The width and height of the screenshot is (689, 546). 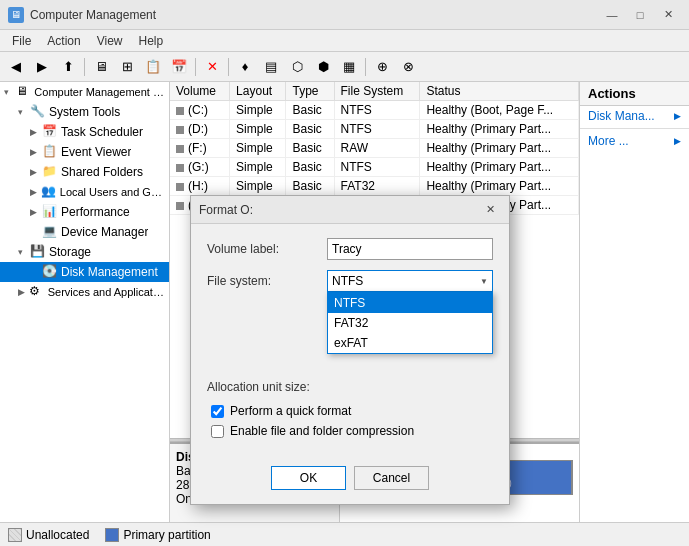 What do you see at coordinates (100, 92) in the screenshot?
I see `sidebar-label: Computer Management (l...` at bounding box center [100, 92].